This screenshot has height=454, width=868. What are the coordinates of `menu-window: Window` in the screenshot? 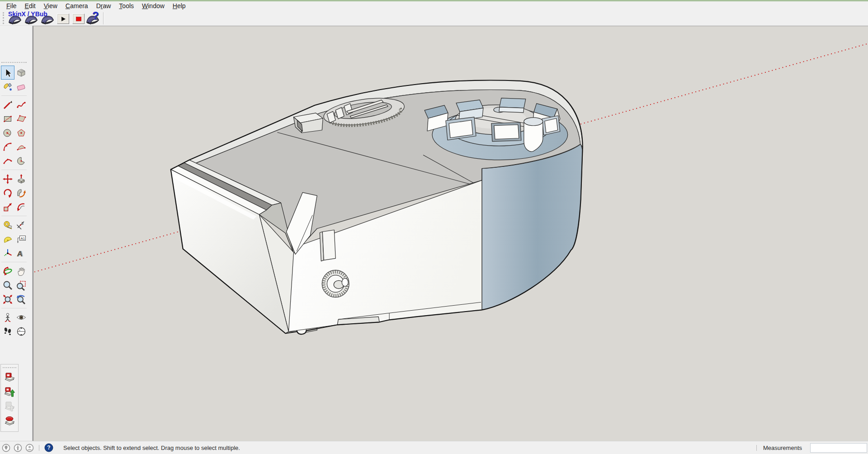 It's located at (153, 6).